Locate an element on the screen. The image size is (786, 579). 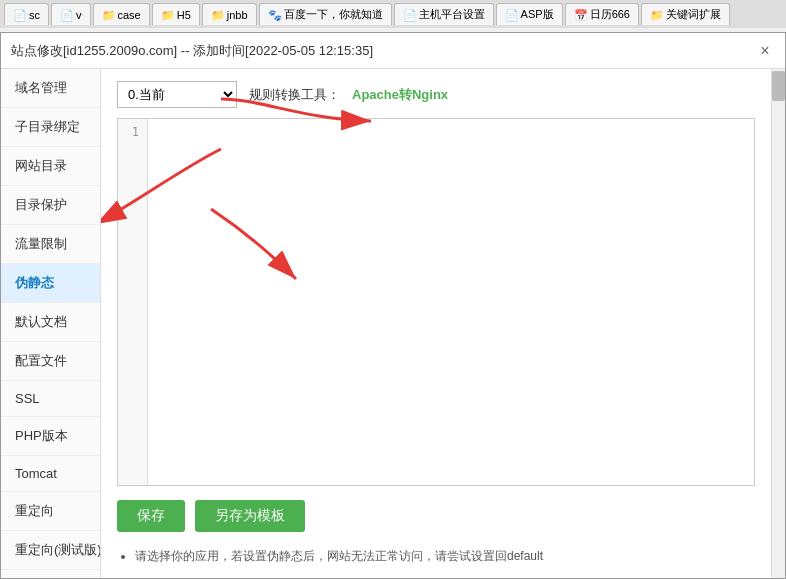
tab-calendar: 📅 日历666 is located at coordinates (602, 14).